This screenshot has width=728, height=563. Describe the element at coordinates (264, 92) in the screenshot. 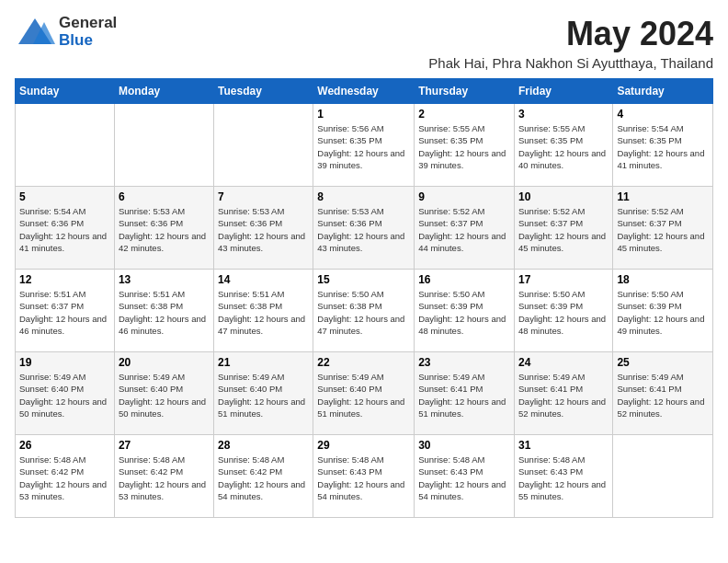

I see `calendar-header-tuesday: Tuesday` at that location.